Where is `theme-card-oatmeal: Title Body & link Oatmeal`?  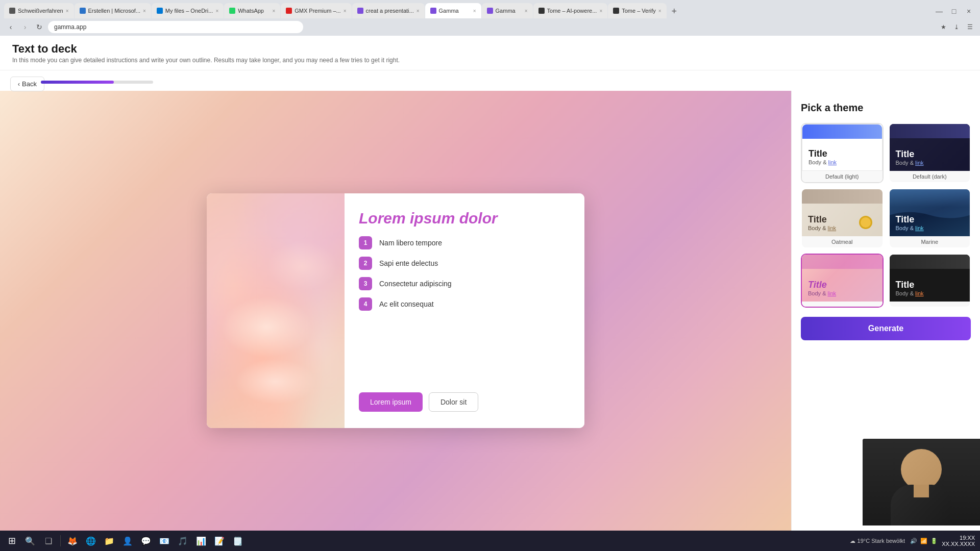
theme-card-oatmeal: Title Body & link Oatmeal is located at coordinates (842, 218).